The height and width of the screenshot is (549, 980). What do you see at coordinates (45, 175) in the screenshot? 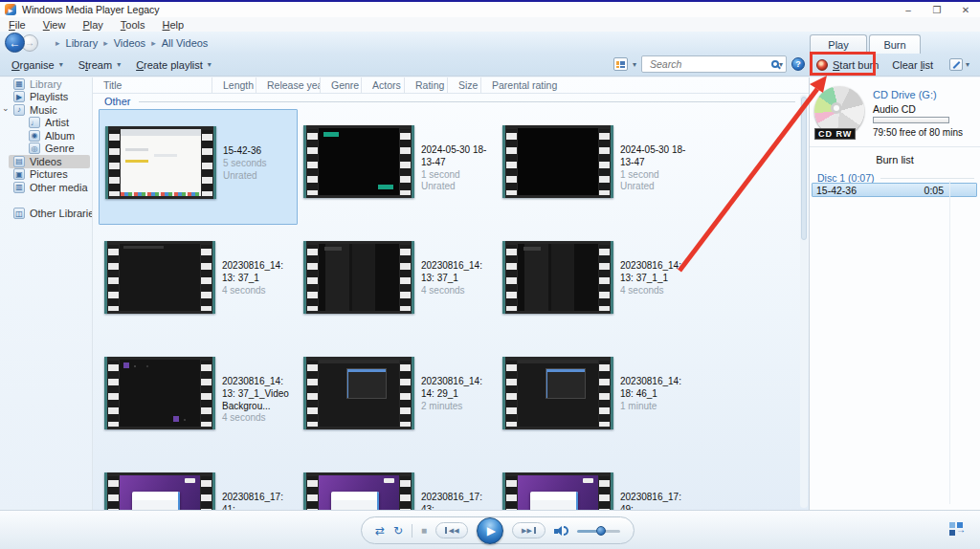
I see `sidebar-item-pictures: ▣Pictures` at bounding box center [45, 175].